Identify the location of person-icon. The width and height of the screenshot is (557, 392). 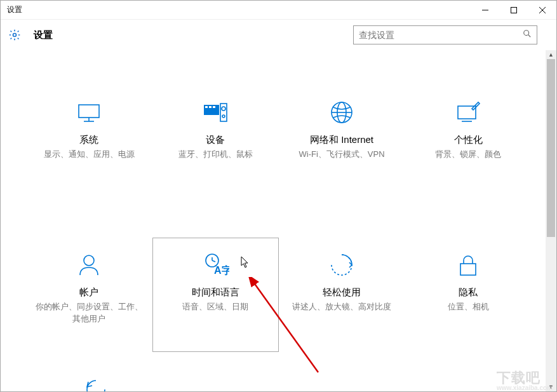
(89, 265).